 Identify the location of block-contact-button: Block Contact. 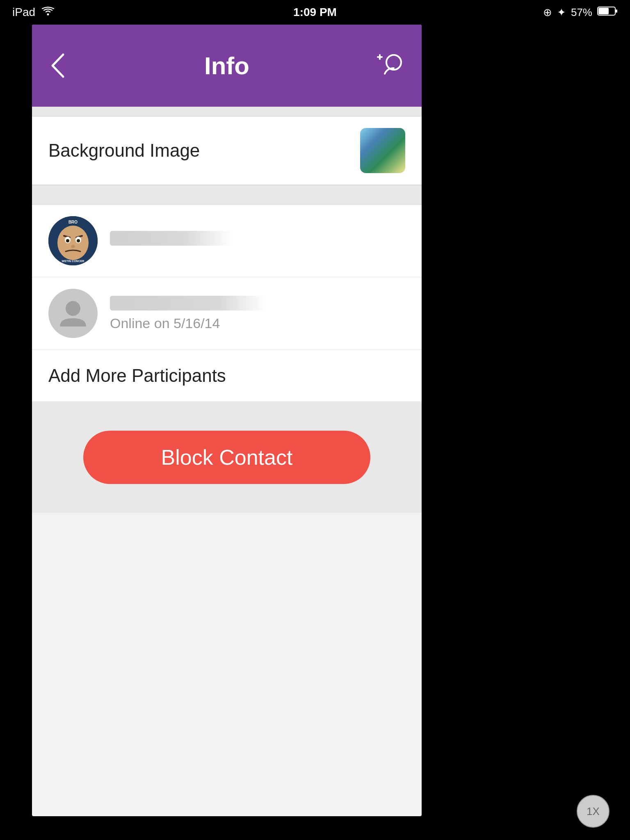
(227, 457).